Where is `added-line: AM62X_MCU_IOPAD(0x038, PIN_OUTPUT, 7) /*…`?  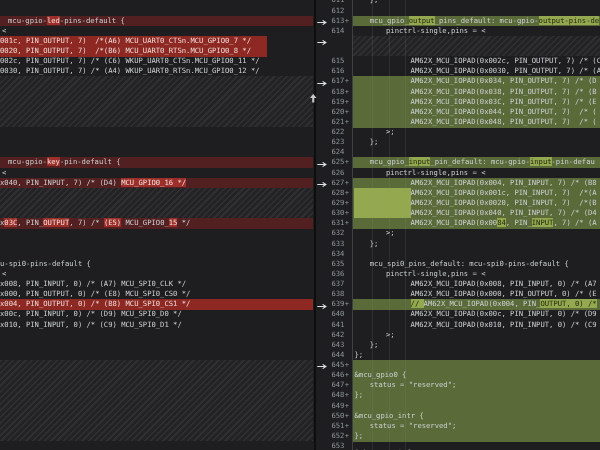
added-line: AM62X_MCU_IOPAD(0x038, PIN_OUTPUT, 7) /*… is located at coordinates (476, 92).